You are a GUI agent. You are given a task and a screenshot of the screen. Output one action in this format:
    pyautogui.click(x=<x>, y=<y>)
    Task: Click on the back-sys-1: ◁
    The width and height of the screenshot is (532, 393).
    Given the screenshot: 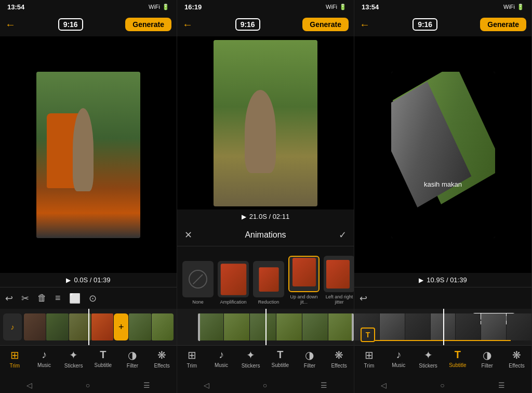 What is the action you would take?
    pyautogui.click(x=29, y=385)
    